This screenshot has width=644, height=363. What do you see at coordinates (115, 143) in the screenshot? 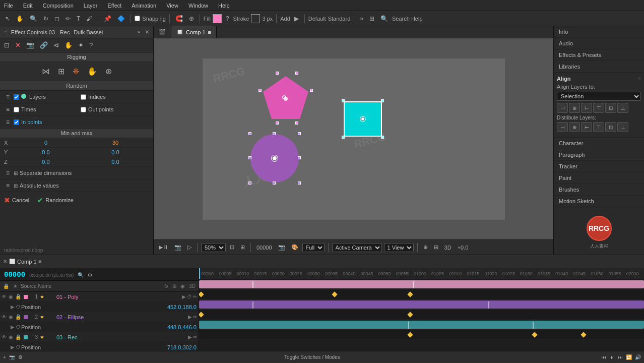
I see `x-max-val: 30` at bounding box center [115, 143].